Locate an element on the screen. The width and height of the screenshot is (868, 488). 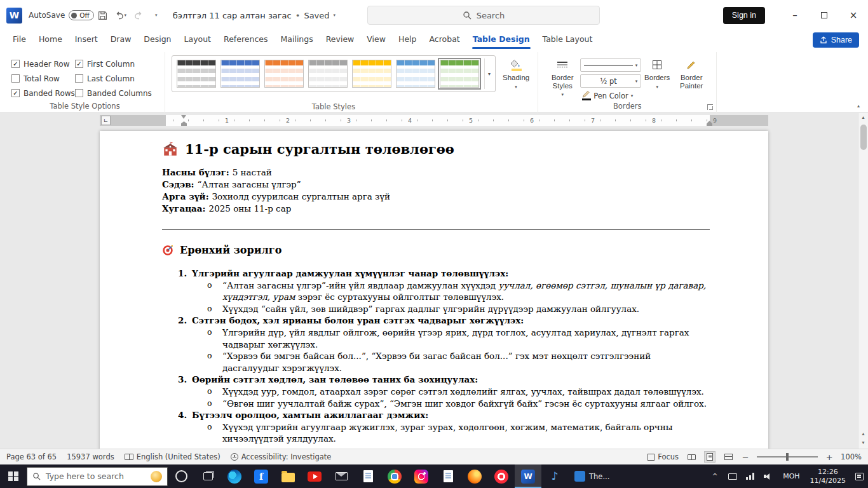
chrome-button is located at coordinates (395, 477).